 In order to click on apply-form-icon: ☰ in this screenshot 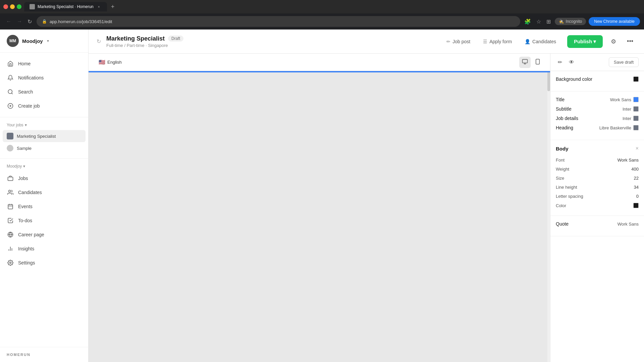, I will do `click(485, 42)`.